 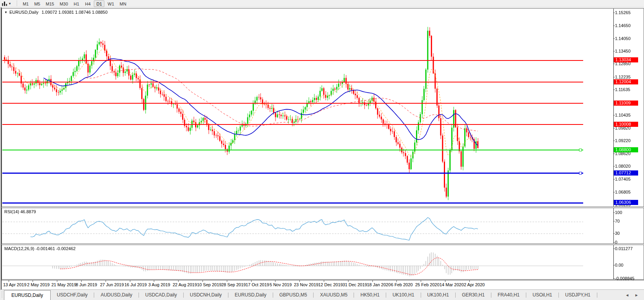 What do you see at coordinates (403, 295) in the screenshot?
I see `chart-tab-9: UK100,H1` at bounding box center [403, 295].